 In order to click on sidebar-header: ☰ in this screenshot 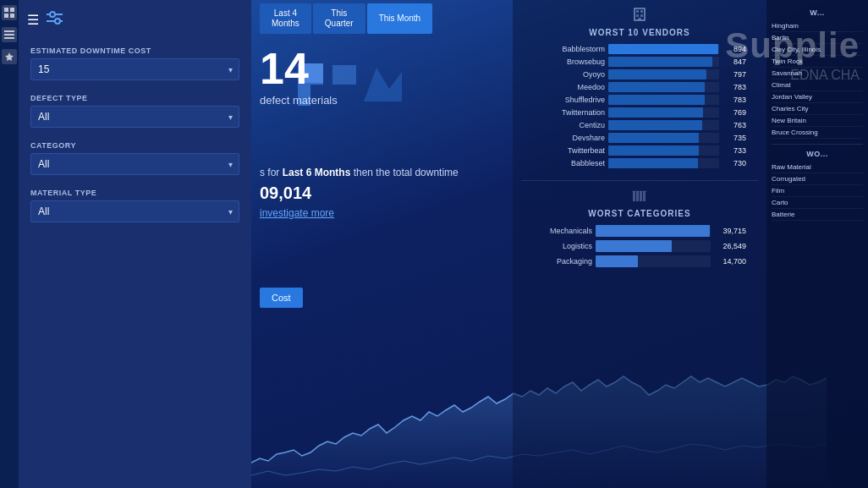, I will do `click(135, 20)`.